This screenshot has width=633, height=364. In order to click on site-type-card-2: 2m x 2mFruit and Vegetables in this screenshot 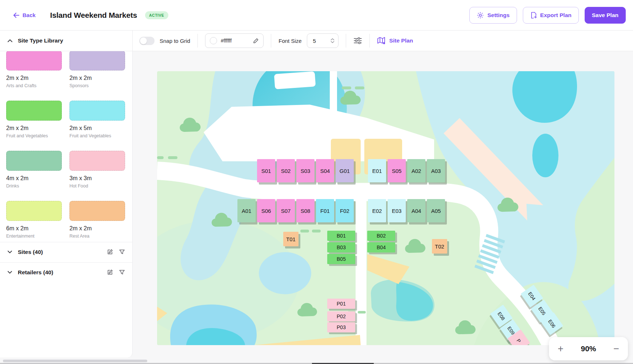, I will do `click(34, 120)`.